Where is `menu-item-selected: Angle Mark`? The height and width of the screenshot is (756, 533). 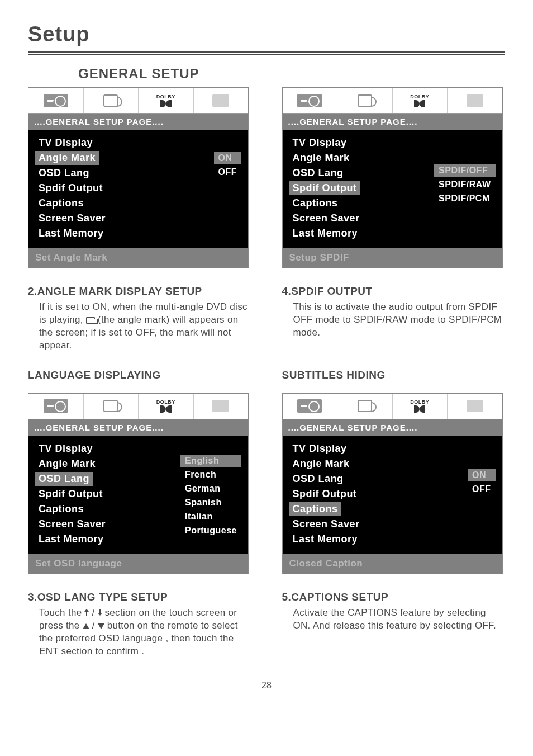
menu-item-selected: Angle Mark is located at coordinates (67, 158).